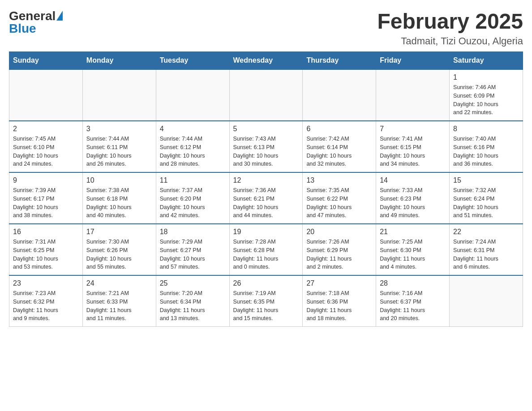 This screenshot has width=532, height=411. I want to click on day-info: Sunrise: 7:19 AM Sunset: 6:35 PM Dayligh…, so click(266, 306).